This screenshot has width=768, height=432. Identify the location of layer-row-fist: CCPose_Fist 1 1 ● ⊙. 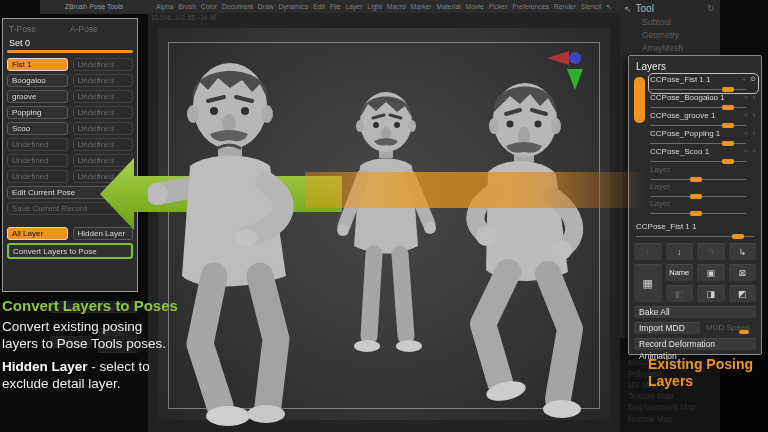
(704, 84).